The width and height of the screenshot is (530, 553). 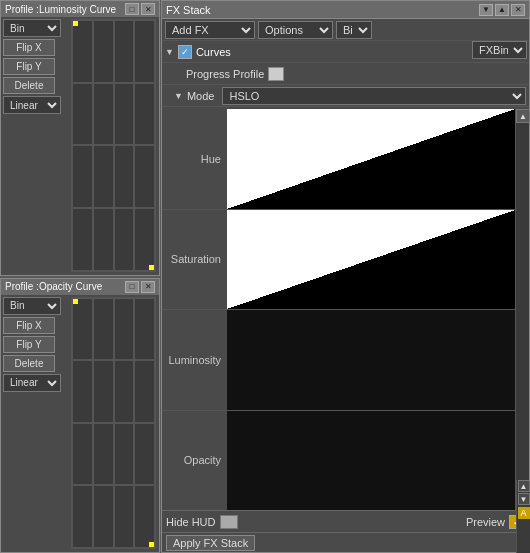 What do you see at coordinates (486, 522) in the screenshot?
I see `preview-label: Preview` at bounding box center [486, 522].